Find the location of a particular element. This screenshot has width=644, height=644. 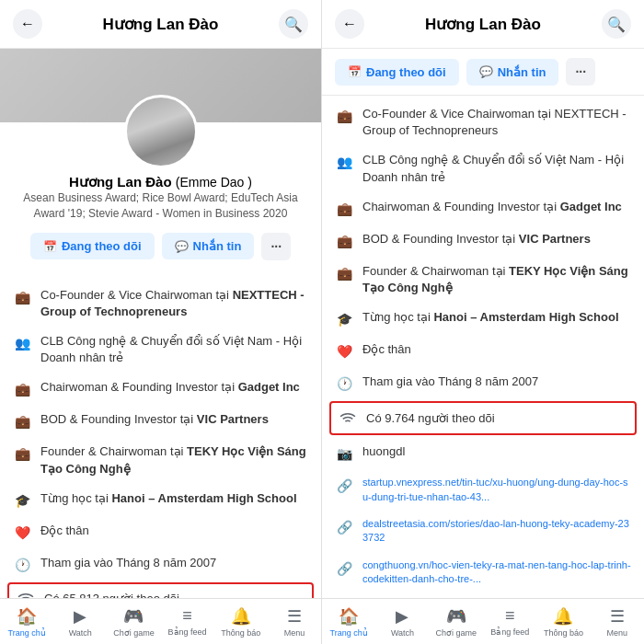

follow-button: 📅 Đang theo dõi is located at coordinates (92, 247).